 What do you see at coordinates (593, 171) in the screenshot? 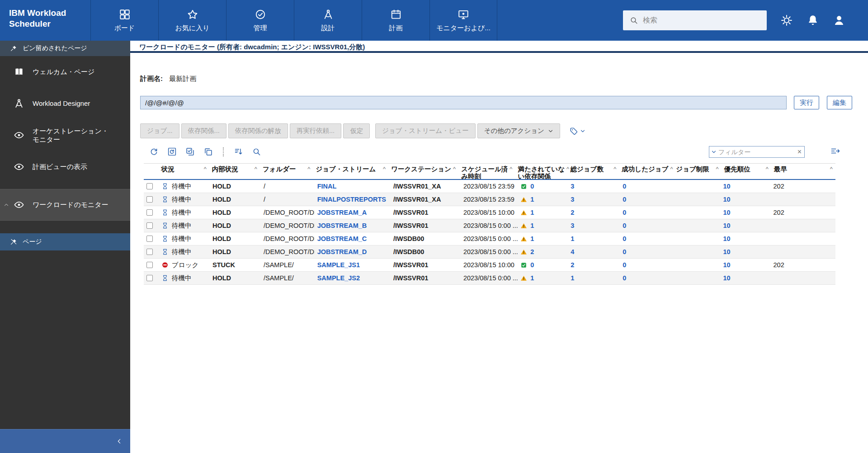
I see `column-header-total-jobs: 総ジョブ数^` at bounding box center [593, 171].